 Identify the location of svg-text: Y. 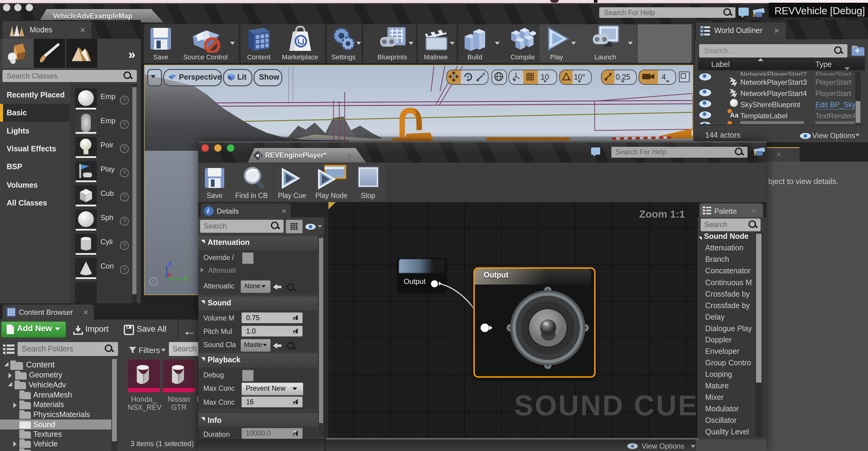
(186, 278).